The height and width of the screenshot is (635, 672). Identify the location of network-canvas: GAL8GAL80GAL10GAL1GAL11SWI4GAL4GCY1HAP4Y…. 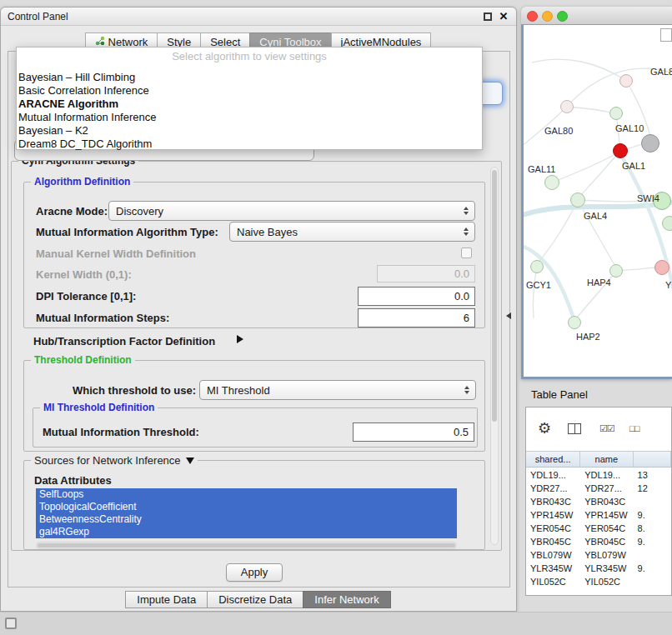
(597, 202).